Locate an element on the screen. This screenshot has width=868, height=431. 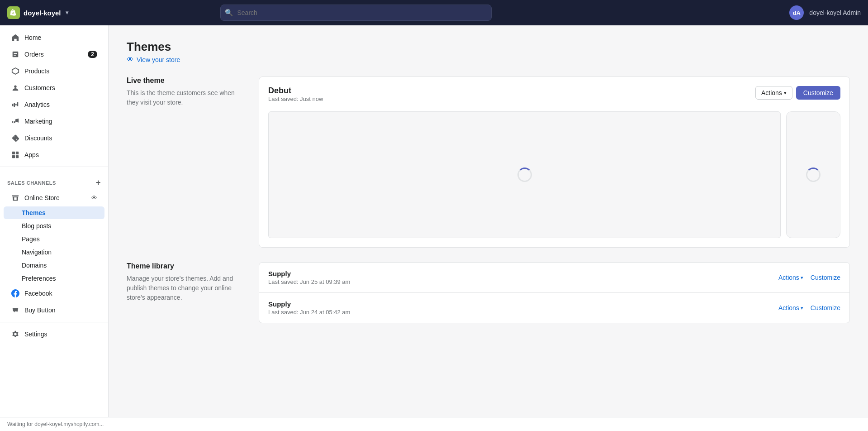
theme-lib-customize-button-0: Customize is located at coordinates (825, 278).